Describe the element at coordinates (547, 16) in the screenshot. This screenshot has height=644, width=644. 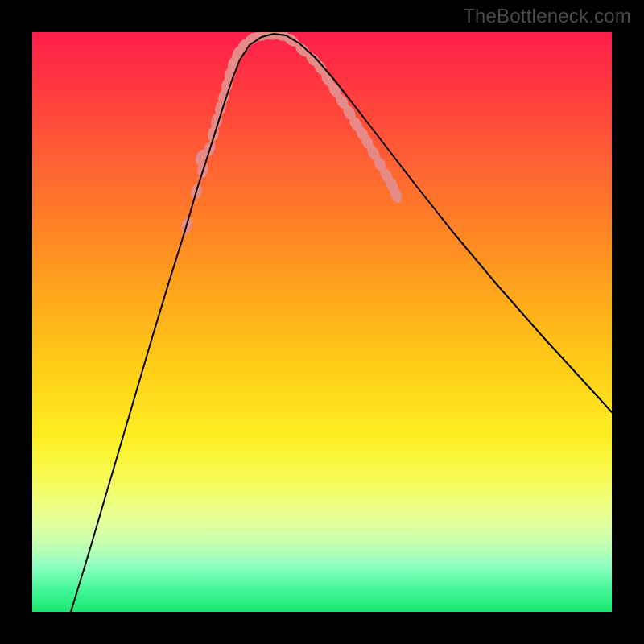
I see `watermark-text: TheBottleneck.com` at that location.